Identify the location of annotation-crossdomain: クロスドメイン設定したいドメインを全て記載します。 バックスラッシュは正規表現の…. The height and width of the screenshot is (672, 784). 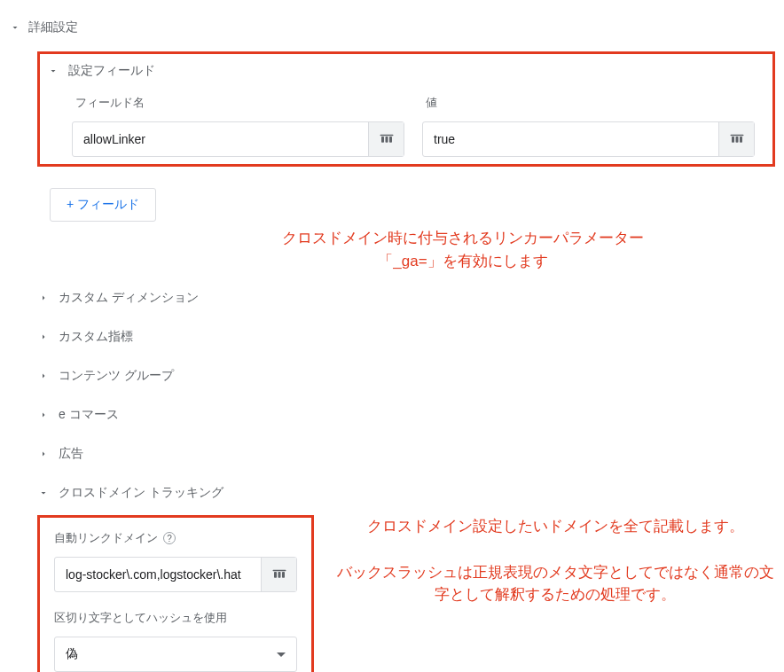
(555, 560).